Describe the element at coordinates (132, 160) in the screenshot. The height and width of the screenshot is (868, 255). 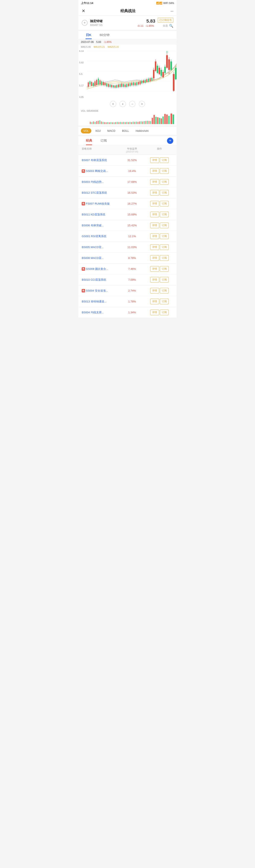
I see `strategy-rate-0: 31.52%` at that location.